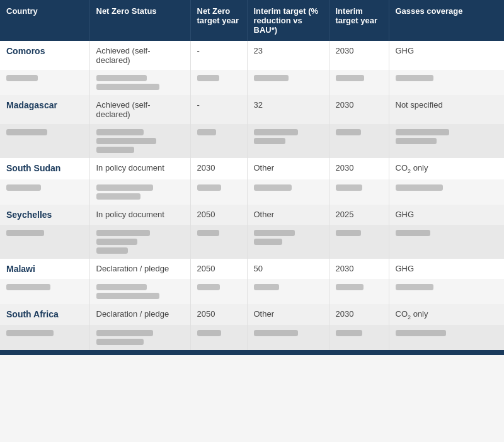  I want to click on cell-country: South Sudan, so click(45, 169).